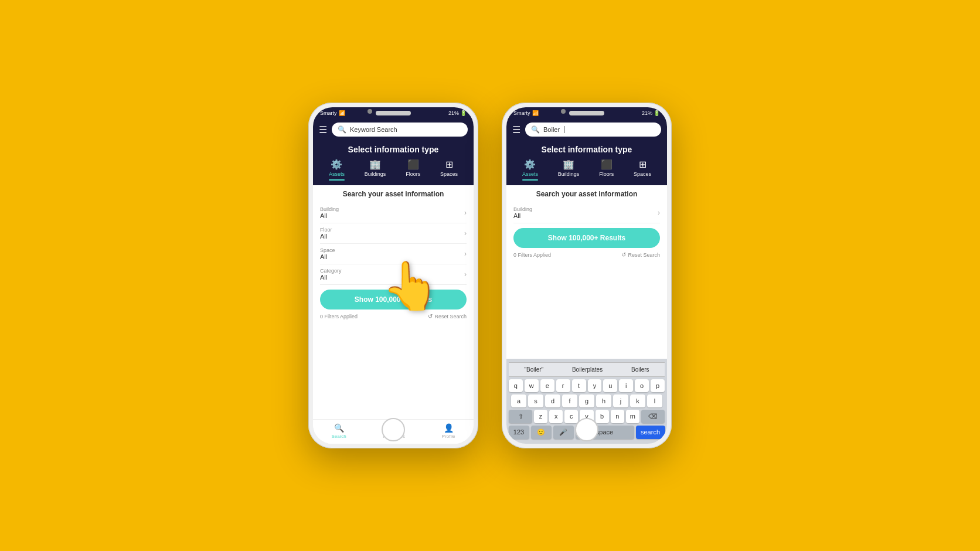 The width and height of the screenshot is (980, 551). What do you see at coordinates (659, 213) in the screenshot?
I see `chevron-building-right: ›` at bounding box center [659, 213].